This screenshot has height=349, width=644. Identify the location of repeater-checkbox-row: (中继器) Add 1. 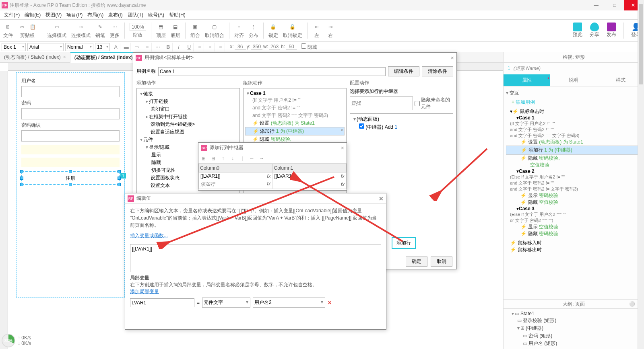
(402, 127).